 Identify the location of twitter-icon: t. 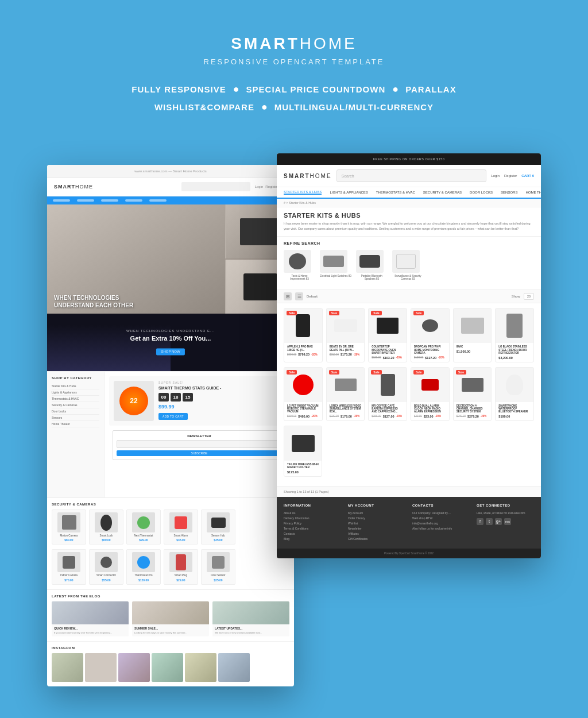
(489, 522).